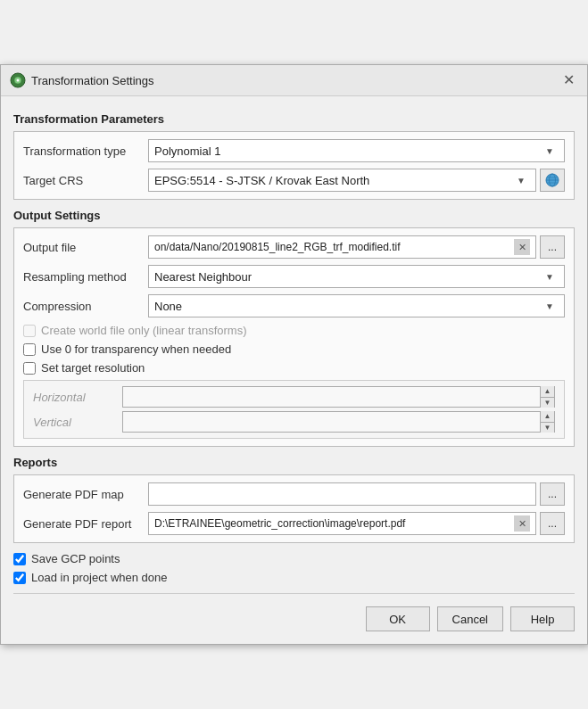 The height and width of the screenshot is (709, 588). I want to click on pdf-report-clear-button: ✕, so click(522, 524).